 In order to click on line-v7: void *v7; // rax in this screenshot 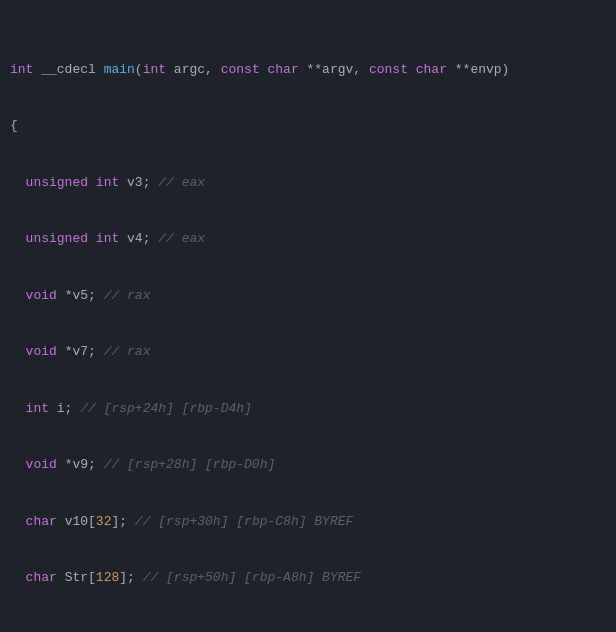, I will do `click(308, 352)`.